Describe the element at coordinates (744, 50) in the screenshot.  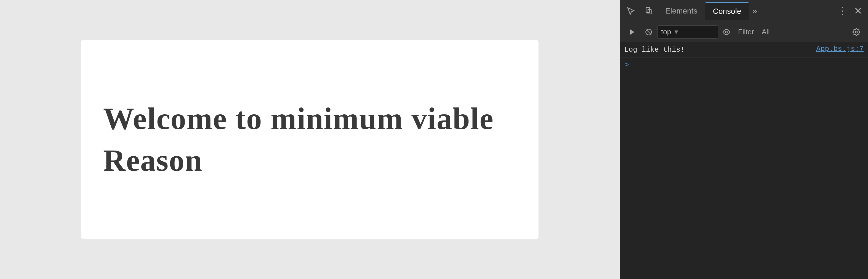
I see `console-log-row: Log like this! App.bs.js:7` at that location.